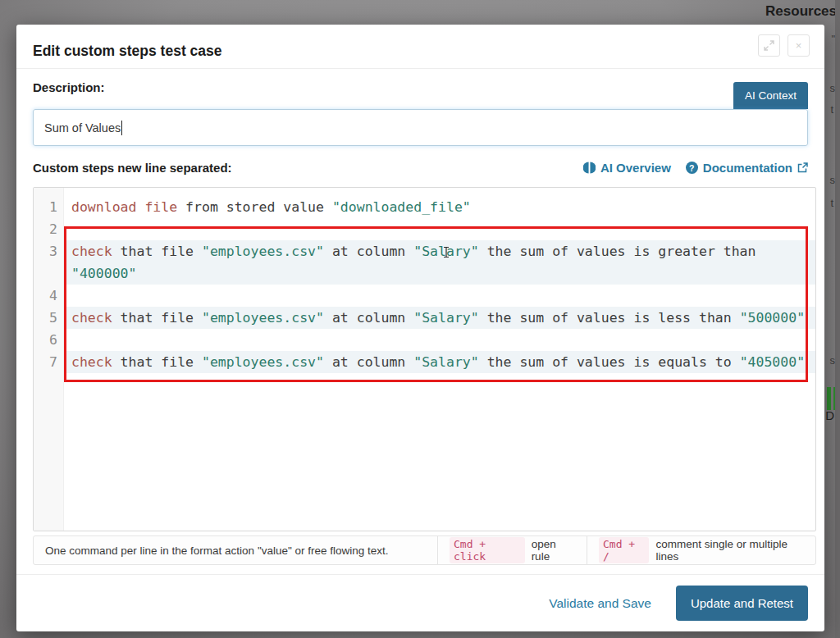 The width and height of the screenshot is (840, 638). What do you see at coordinates (553, 550) in the screenshot?
I see `open-rule-label: open rule` at bounding box center [553, 550].